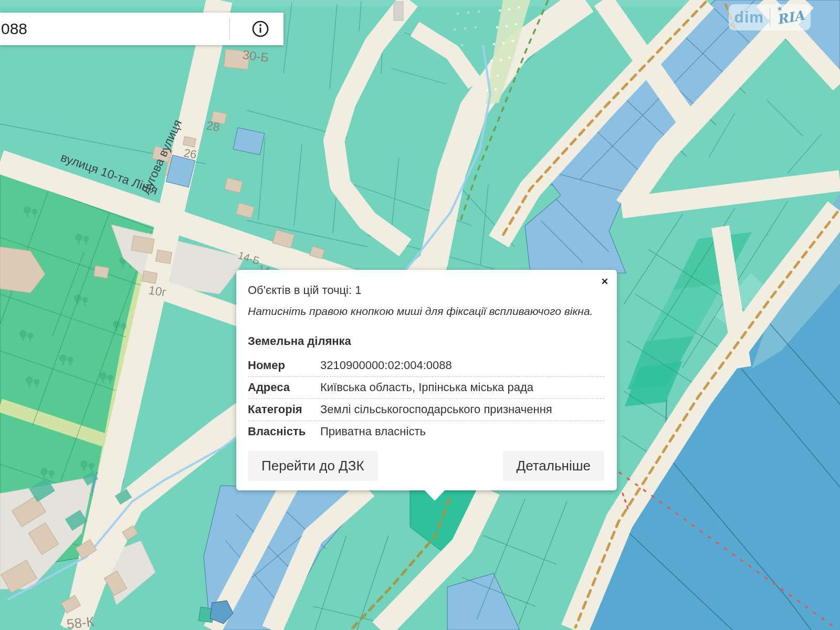 Image resolution: width=840 pixels, height=630 pixels. I want to click on parcel-label-10g: 10г, so click(158, 291).